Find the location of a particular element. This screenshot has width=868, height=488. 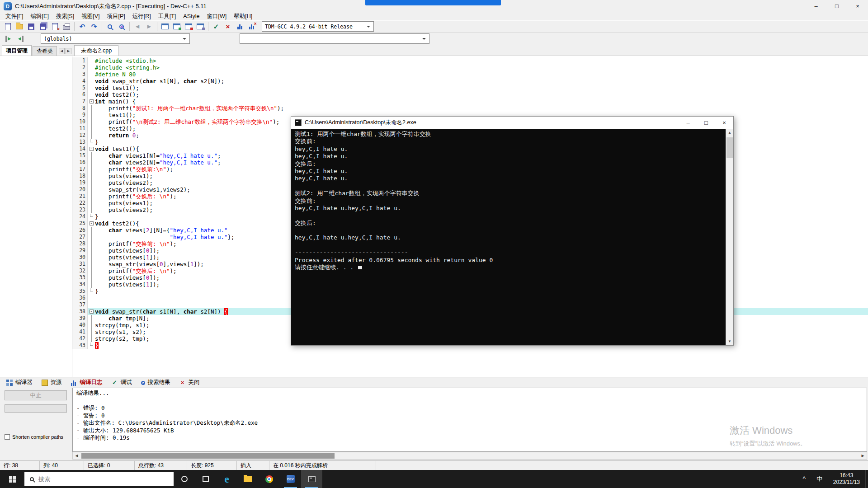

menu-item: 视图[V] is located at coordinates (90, 16).